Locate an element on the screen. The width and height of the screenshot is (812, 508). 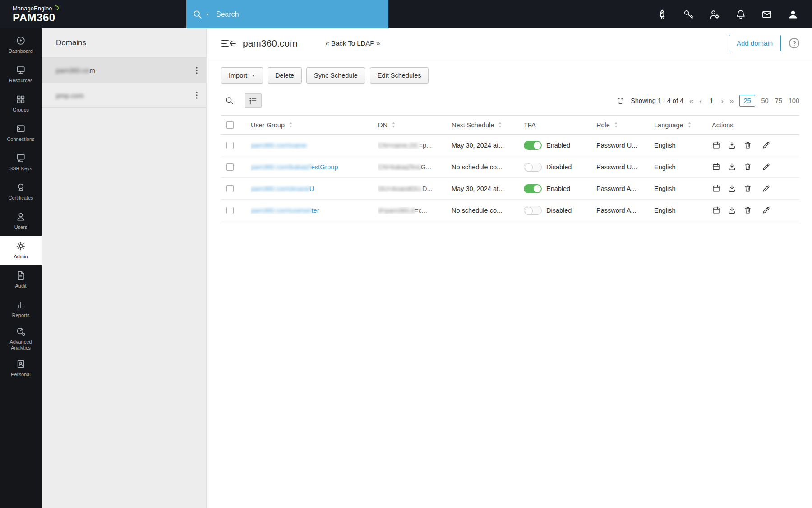
user-group-link: pam360.com\AnandU is located at coordinates (282, 189).